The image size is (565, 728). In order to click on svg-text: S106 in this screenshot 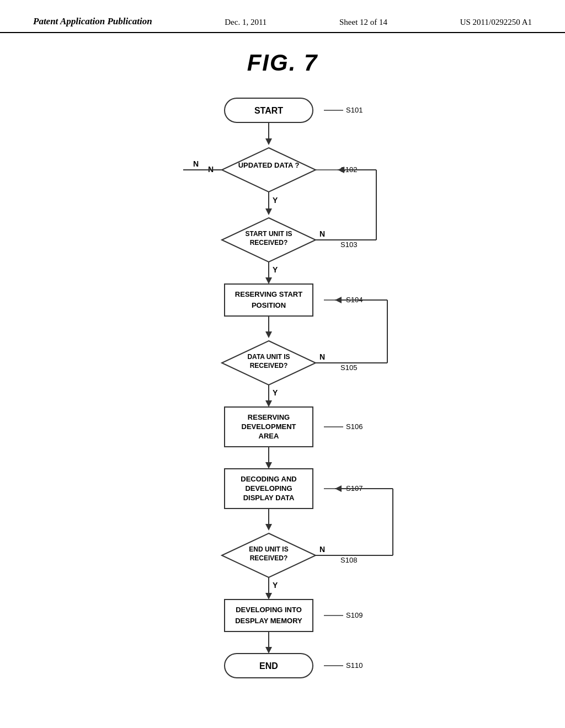, I will do `click(354, 427)`.